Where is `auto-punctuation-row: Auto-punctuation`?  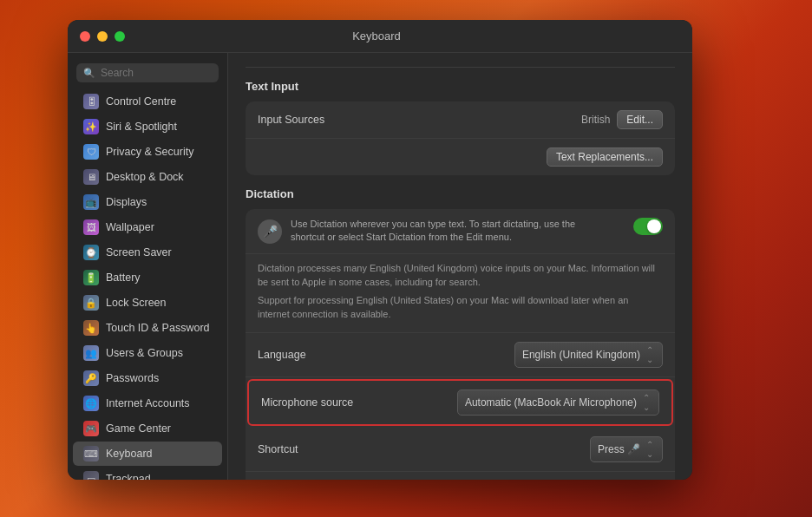 auto-punctuation-row: Auto-punctuation is located at coordinates (460, 475).